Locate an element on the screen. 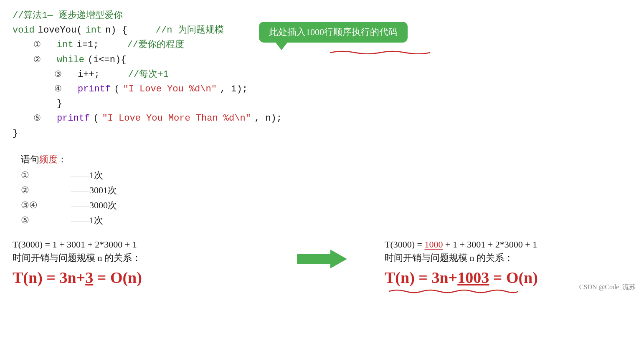 The width and height of the screenshot is (644, 346). printf1-func: printf is located at coordinates (94, 89).